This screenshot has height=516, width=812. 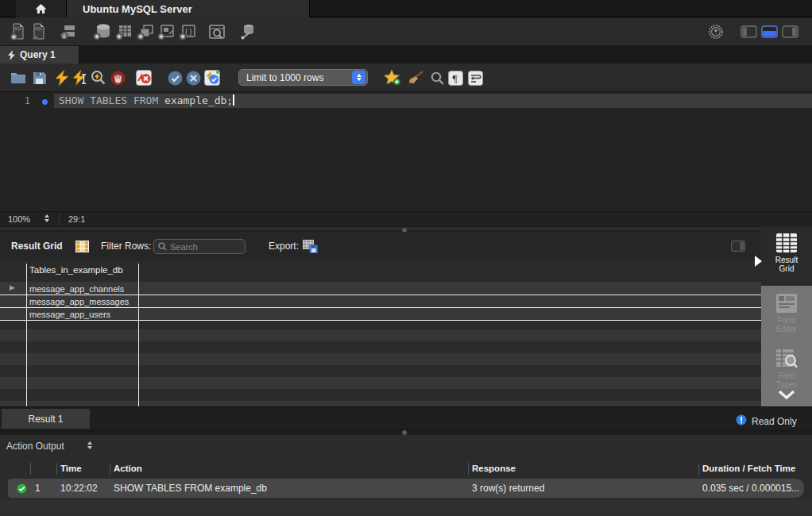 What do you see at coordinates (212, 78) in the screenshot?
I see `toggle-autocommit-icon` at bounding box center [212, 78].